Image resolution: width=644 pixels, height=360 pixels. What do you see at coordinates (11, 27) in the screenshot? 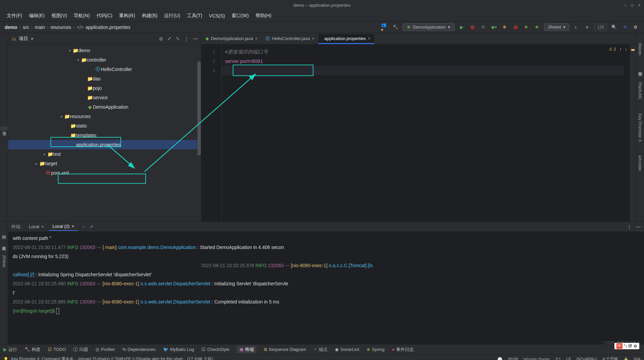
I see `breadcrumb-root: demo` at bounding box center [11, 27].